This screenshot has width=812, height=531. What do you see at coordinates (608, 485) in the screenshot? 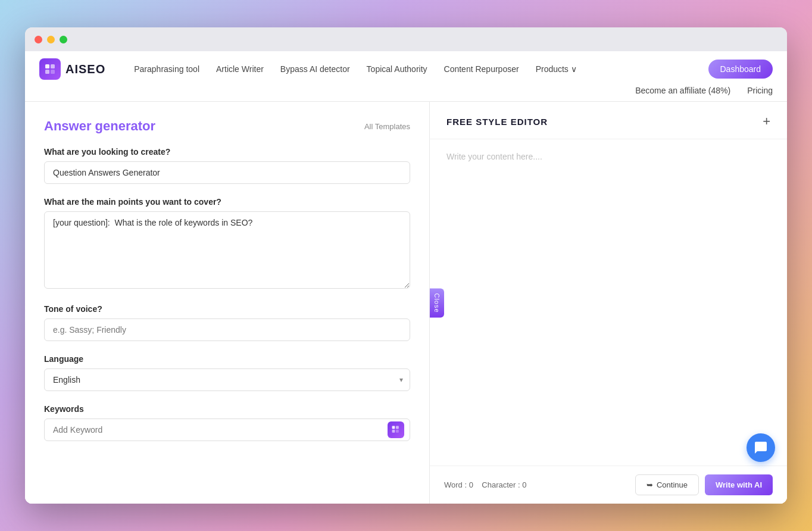
I see `editor-footer: Word : 0 Character : 0 ➥ Continue Write …` at bounding box center [608, 485].